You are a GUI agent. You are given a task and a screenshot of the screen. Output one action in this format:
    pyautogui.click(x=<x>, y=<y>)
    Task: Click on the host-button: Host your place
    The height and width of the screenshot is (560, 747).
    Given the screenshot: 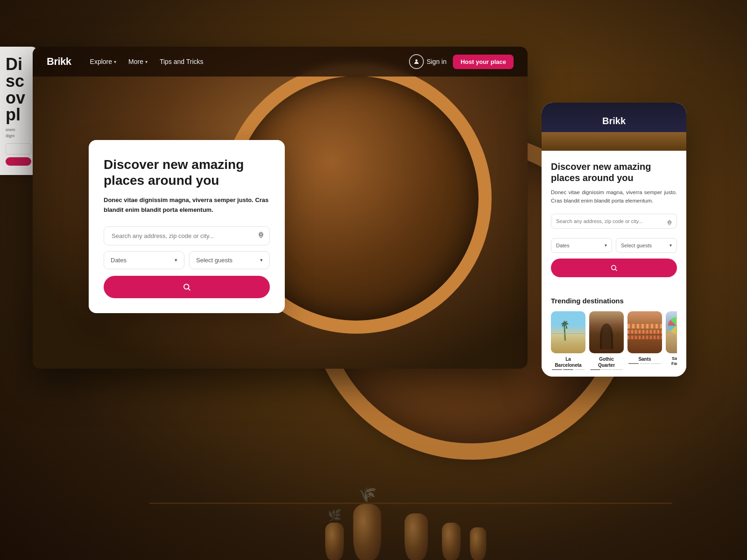 What is the action you would take?
    pyautogui.click(x=483, y=62)
    